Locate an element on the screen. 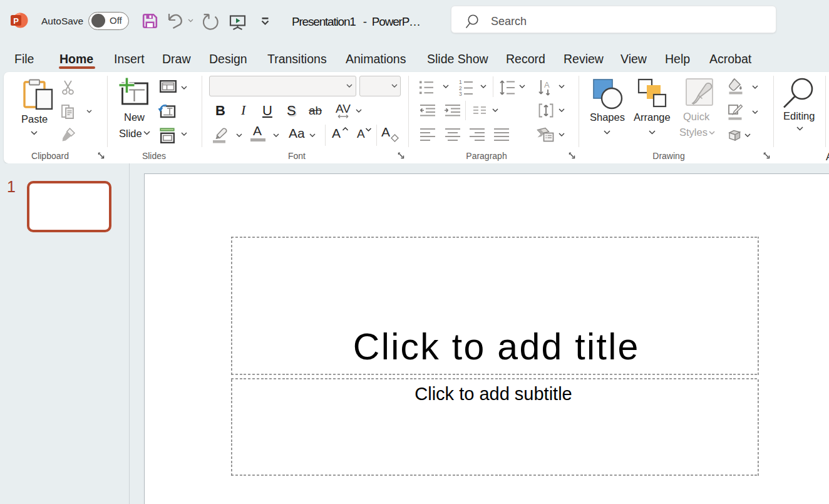 This screenshot has width=829, height=504. svg-text: 1 is located at coordinates (461, 82).